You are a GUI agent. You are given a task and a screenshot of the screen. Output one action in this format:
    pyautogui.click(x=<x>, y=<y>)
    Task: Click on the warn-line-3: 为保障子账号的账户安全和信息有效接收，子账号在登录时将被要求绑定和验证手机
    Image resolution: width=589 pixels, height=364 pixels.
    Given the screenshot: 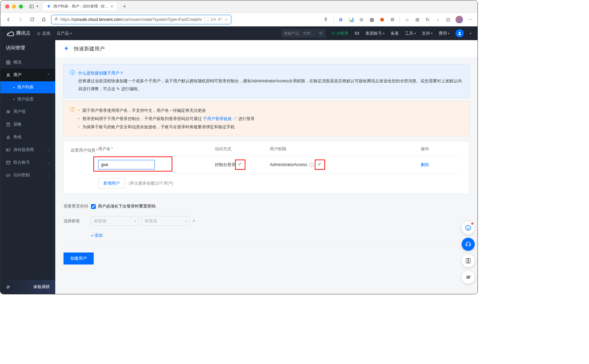 What is the action you would take?
    pyautogui.click(x=166, y=127)
    